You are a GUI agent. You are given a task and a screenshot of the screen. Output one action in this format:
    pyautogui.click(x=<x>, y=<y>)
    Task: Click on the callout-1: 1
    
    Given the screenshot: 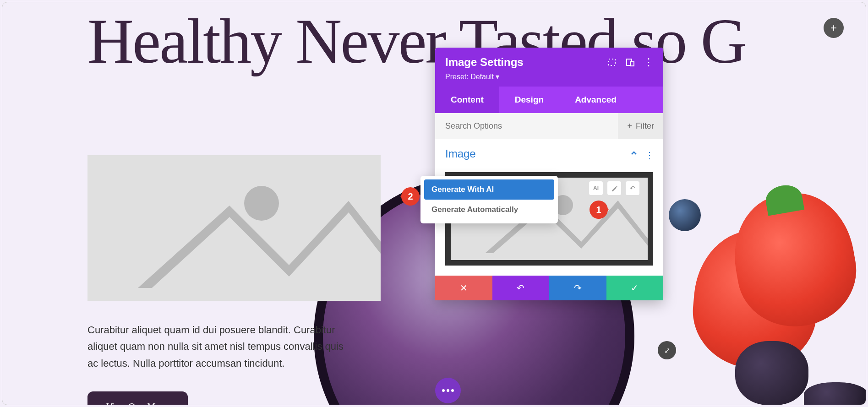 What is the action you would take?
    pyautogui.click(x=599, y=210)
    